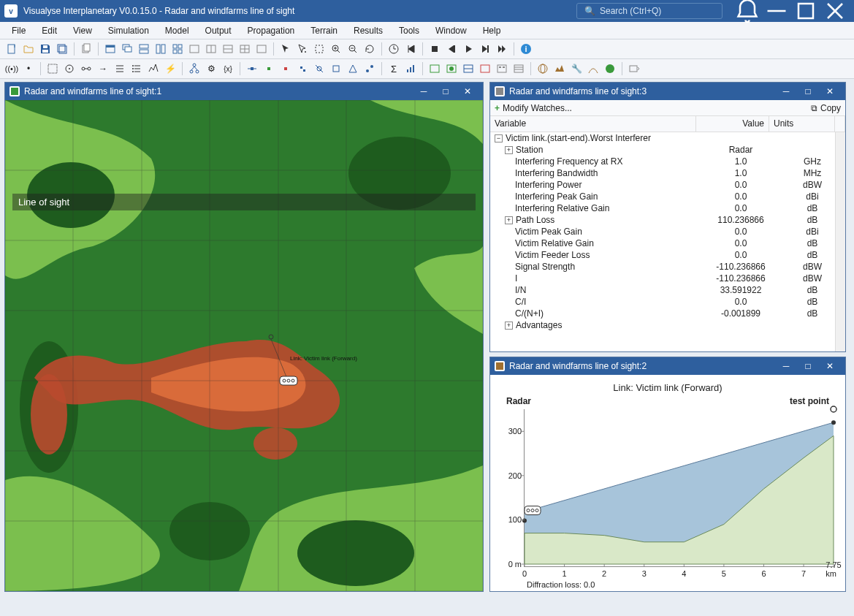  What do you see at coordinates (543, 69) in the screenshot?
I see `globe-icon` at bounding box center [543, 69].